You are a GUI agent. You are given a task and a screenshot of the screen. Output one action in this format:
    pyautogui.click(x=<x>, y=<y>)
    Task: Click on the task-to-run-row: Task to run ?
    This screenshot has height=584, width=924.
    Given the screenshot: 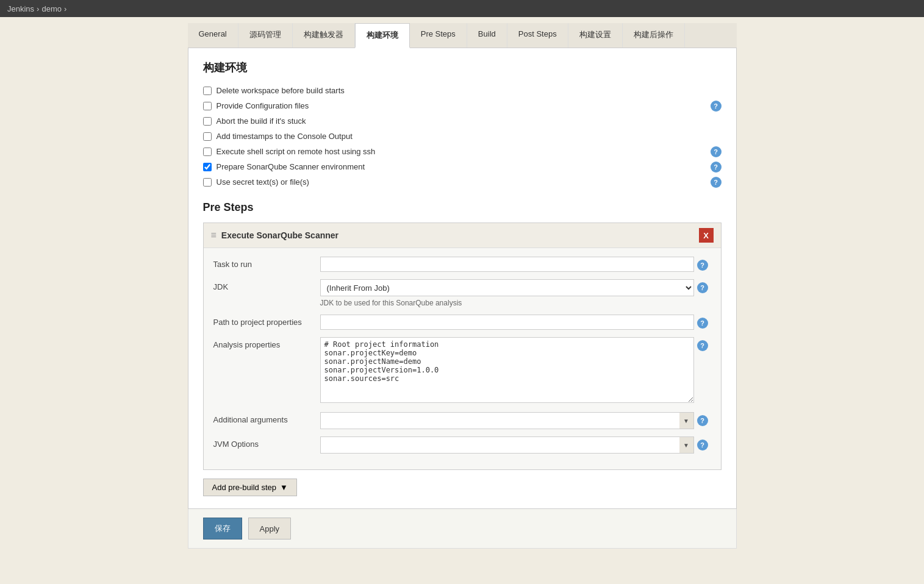 What is the action you would take?
    pyautogui.click(x=462, y=265)
    